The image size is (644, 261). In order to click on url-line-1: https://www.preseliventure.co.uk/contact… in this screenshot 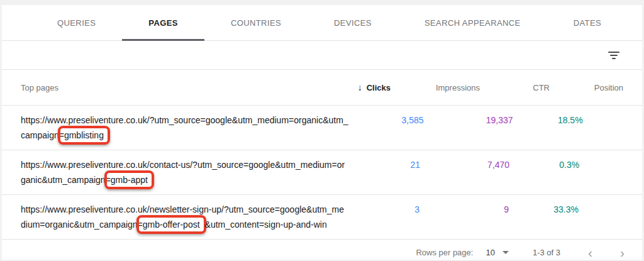, I will do `click(182, 165)`.